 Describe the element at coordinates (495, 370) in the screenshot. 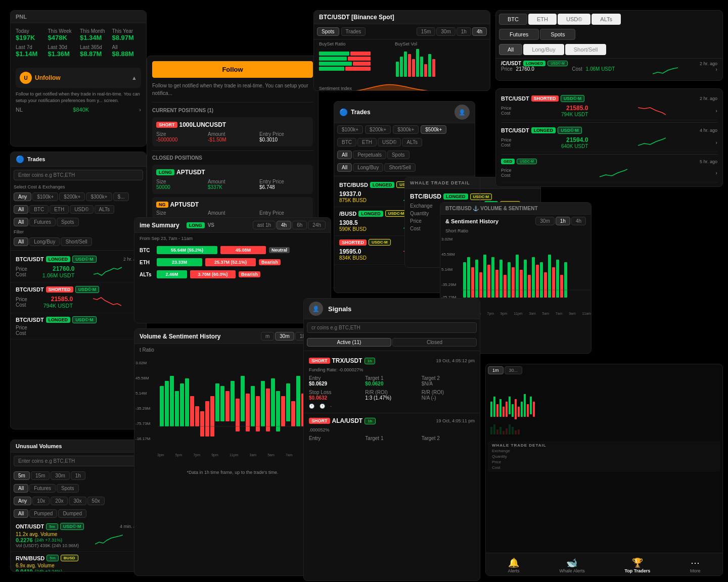

I see `app-1m: 1m` at that location.